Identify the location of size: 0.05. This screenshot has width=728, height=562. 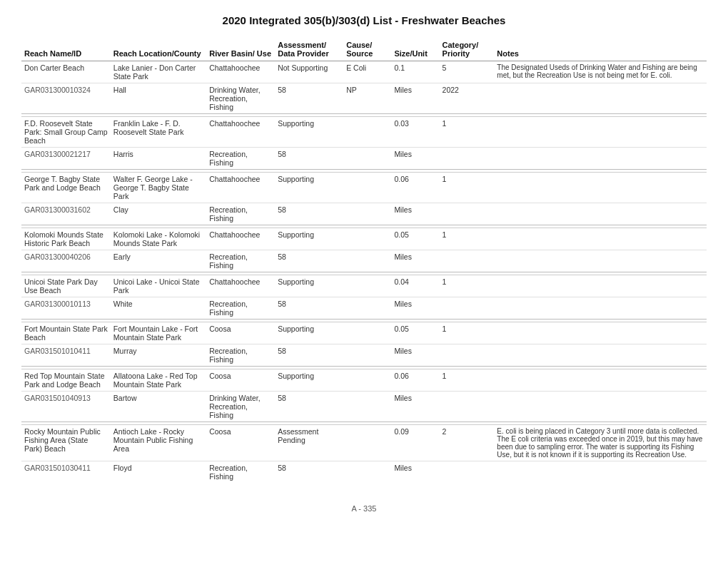
(415, 334).